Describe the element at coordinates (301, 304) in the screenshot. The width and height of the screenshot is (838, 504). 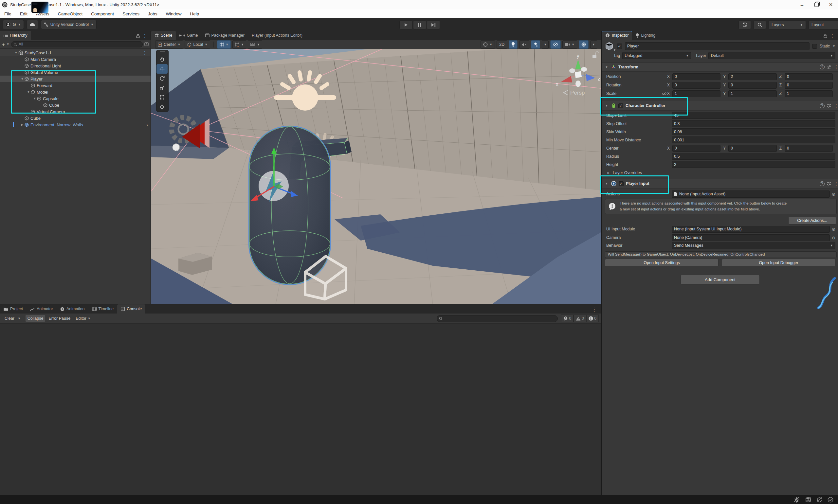
I see `scene-console-divider` at that location.